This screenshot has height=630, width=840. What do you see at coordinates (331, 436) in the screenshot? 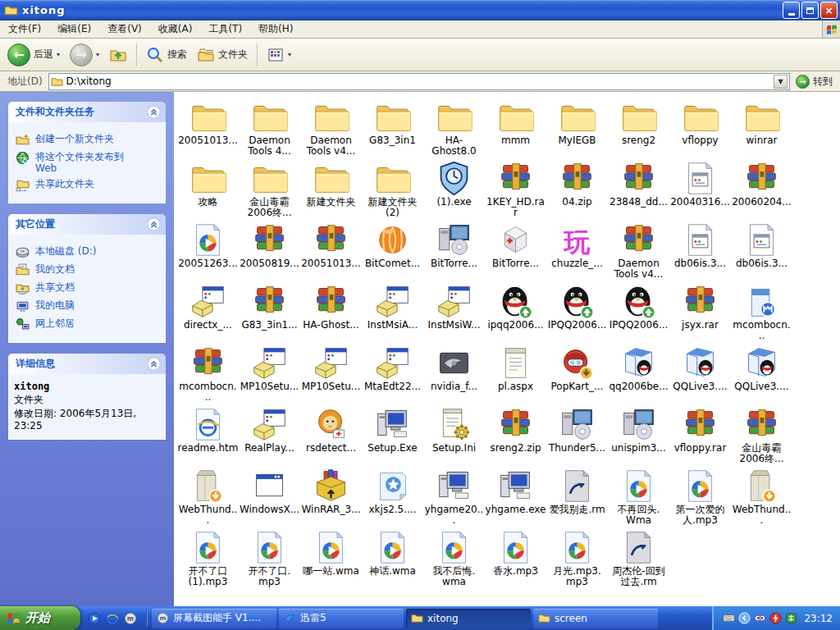
I see `file-item: rsdetect...` at bounding box center [331, 436].